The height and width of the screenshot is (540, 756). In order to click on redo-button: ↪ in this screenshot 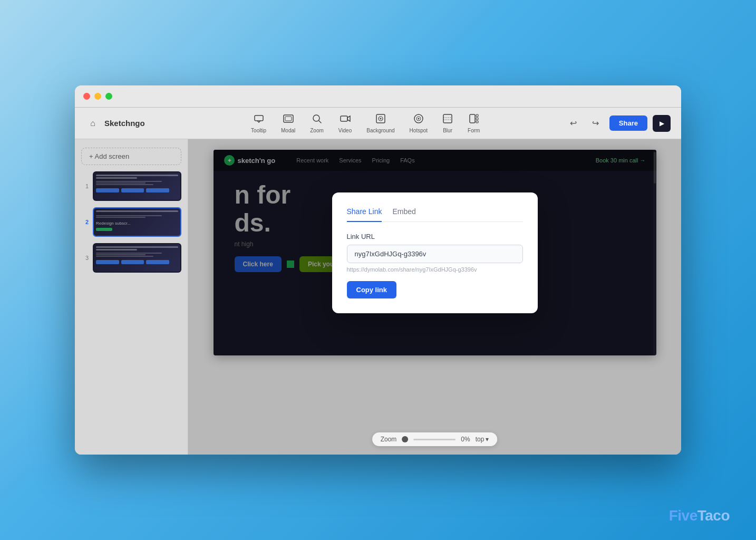, I will do `click(596, 123)`.